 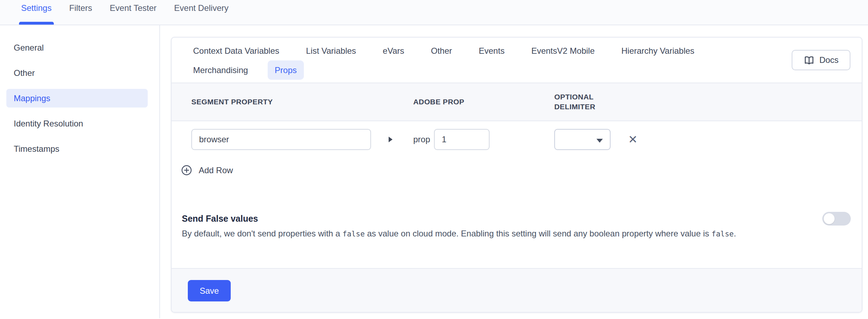 I want to click on tab-filters: Filters, so click(x=81, y=14).